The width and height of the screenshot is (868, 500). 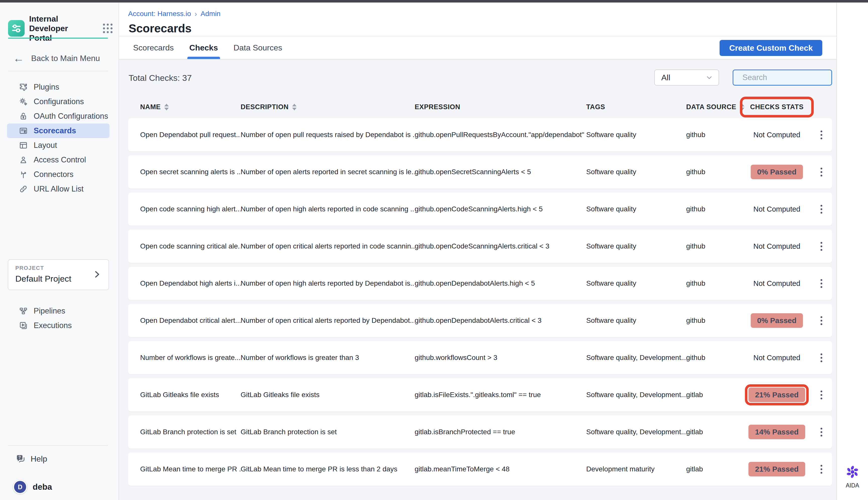 I want to click on table-row: Open code scanning high alert... Number …, so click(x=480, y=209).